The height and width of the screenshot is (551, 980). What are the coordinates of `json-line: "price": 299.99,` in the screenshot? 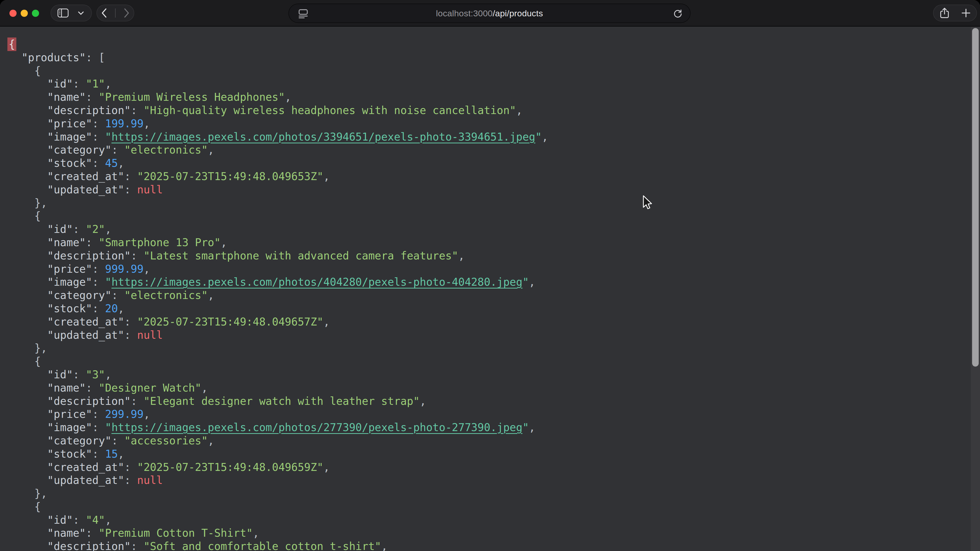 It's located at (495, 414).